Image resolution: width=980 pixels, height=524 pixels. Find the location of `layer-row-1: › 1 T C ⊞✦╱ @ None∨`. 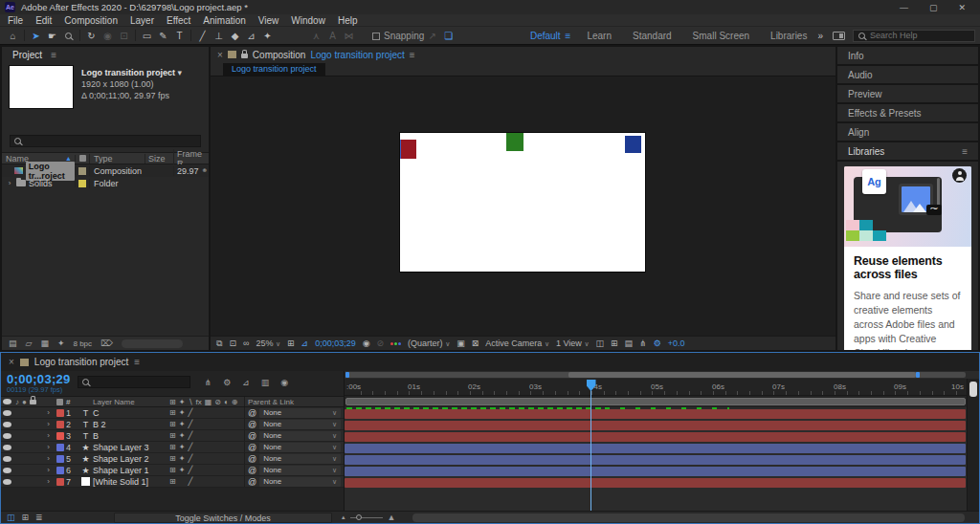

layer-row-1: › 1 T C ⊞✦╱ @ None∨ is located at coordinates (172, 413).